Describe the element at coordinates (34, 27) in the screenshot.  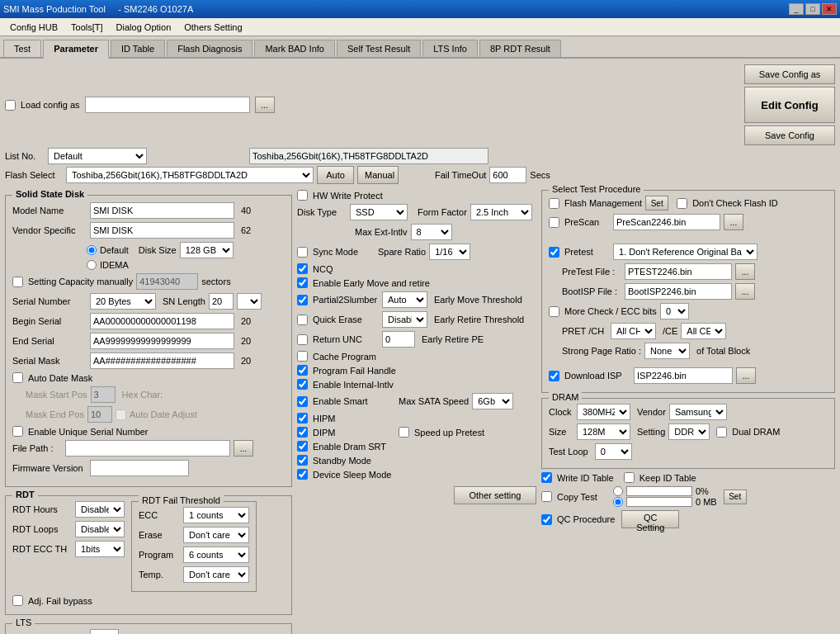
I see `menu-config-hub: Config HUB` at that location.